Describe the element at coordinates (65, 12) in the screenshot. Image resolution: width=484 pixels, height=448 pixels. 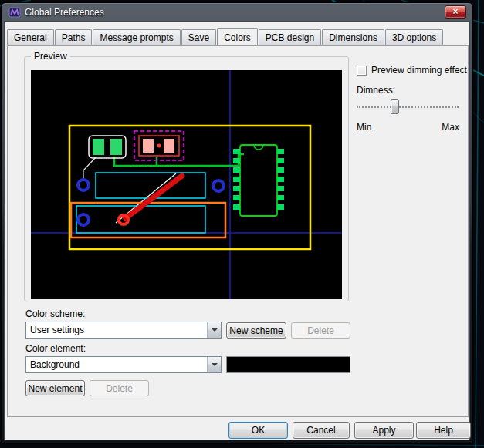
I see `window-title: Global Preferences` at that location.